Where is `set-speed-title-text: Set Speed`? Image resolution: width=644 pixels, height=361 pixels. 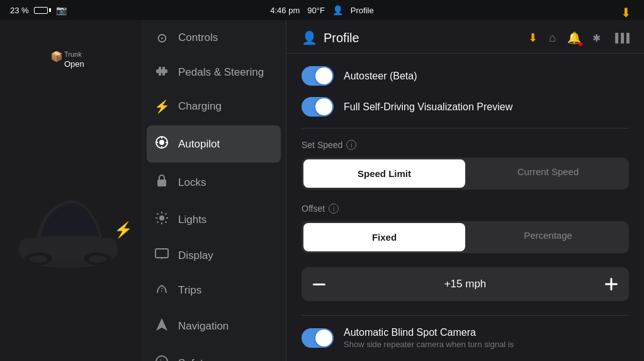
set-speed-title-text: Set Speed is located at coordinates (322, 145).